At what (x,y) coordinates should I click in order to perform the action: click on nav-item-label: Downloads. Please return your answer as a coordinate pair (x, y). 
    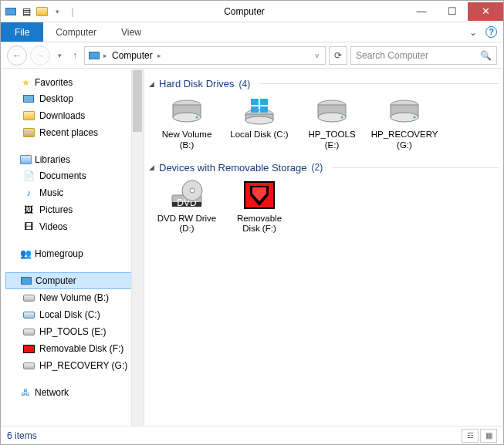
    Looking at the image, I should click on (62, 116).